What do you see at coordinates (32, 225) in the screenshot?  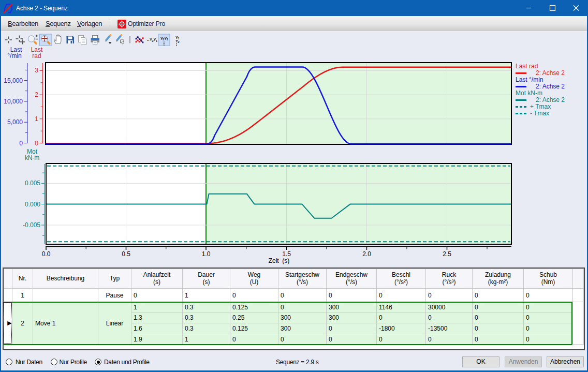 I see `svg-text: -0.005` at bounding box center [32, 225].